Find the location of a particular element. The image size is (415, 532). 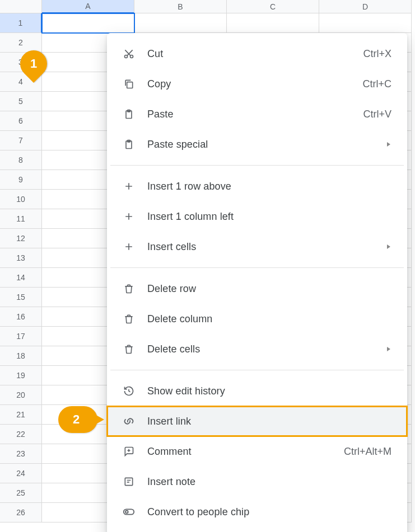

menu-item-cut: Cut Ctrl+X is located at coordinates (257, 54).